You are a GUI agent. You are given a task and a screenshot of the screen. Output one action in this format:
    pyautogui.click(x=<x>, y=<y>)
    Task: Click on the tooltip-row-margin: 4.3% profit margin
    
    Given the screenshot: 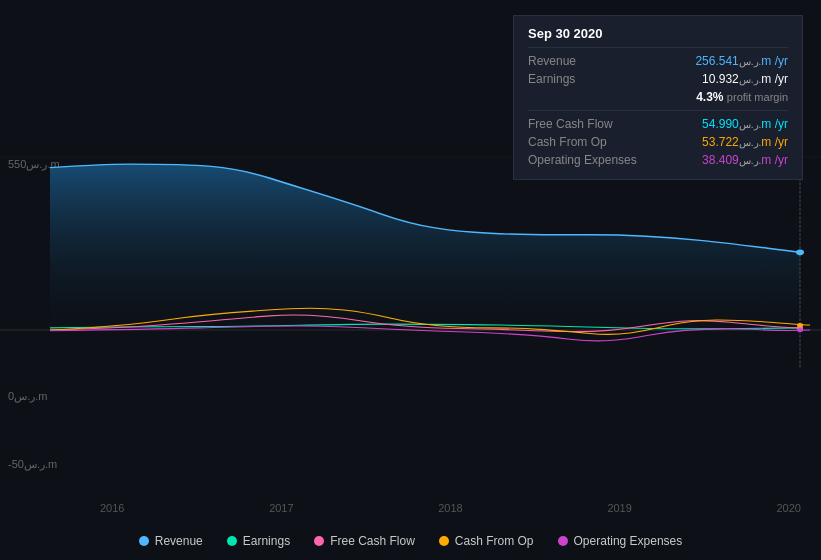 What is the action you would take?
    pyautogui.click(x=658, y=97)
    